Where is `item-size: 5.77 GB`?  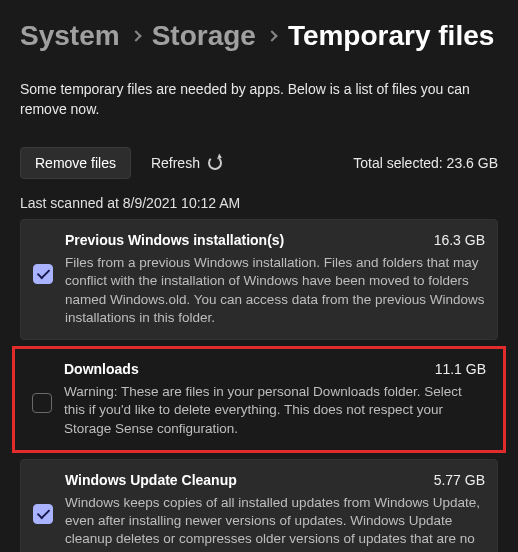 item-size: 5.77 GB is located at coordinates (460, 480).